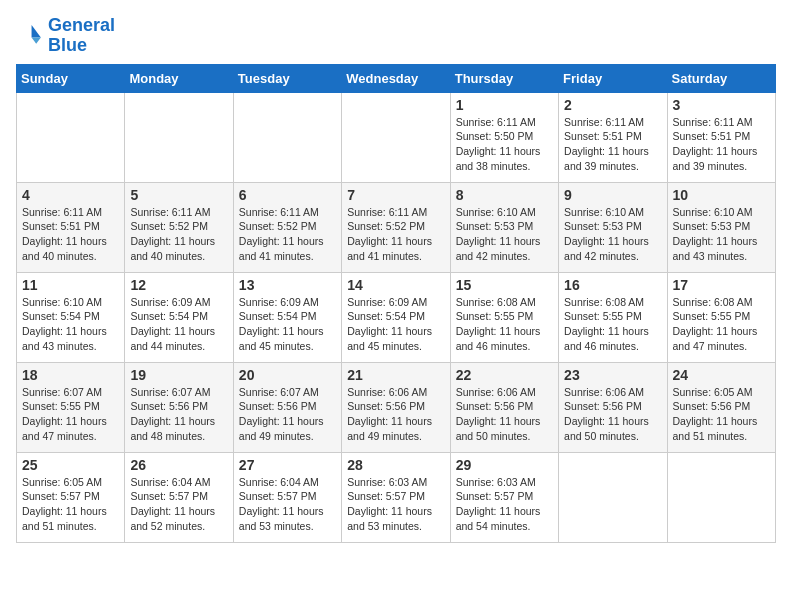 This screenshot has width=792, height=612. I want to click on calendar-cell: 12Sunrise: 6:09 AMSunset: 5:54 PMDayligh…, so click(179, 317).